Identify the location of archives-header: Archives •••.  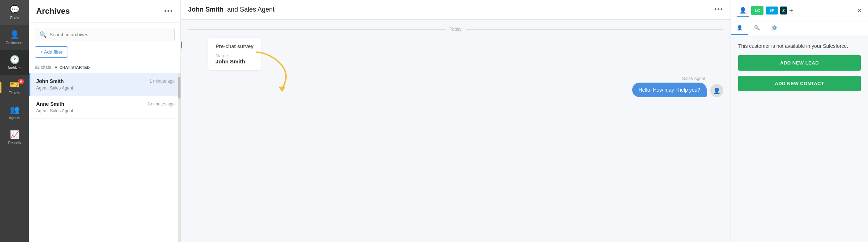
(105, 12).